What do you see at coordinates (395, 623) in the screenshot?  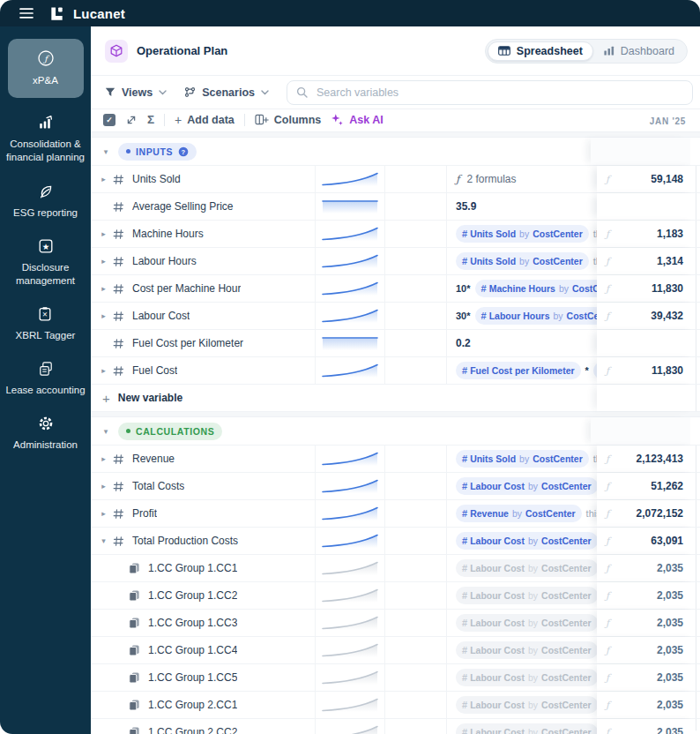 I see `table-row: 1.CC Group 1.CC3#Labour CostbyCostCenter…` at bounding box center [395, 623].